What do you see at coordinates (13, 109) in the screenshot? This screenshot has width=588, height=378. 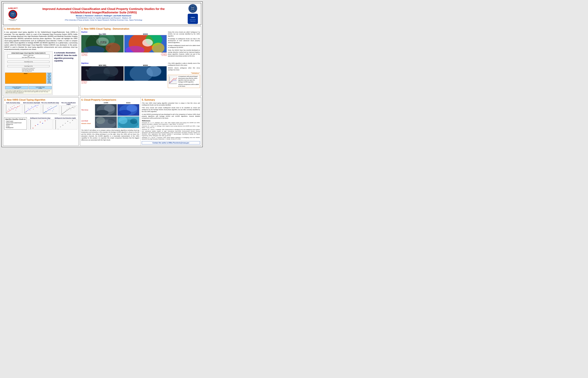 I see `chart-1-container: Bulk cloud phase (day)` at bounding box center [13, 109].